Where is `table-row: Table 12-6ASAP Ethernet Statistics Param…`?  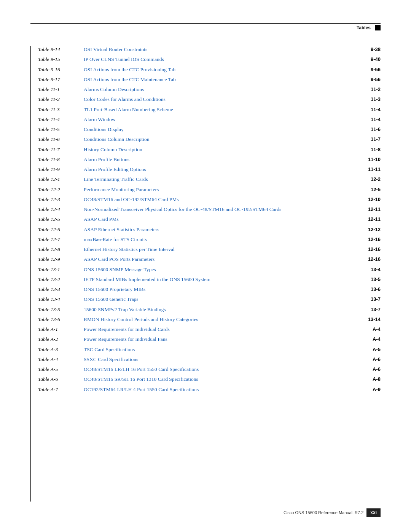
table-row: Table 12-6ASAP Ethernet Statistics Param… is located at coordinates (209, 230).